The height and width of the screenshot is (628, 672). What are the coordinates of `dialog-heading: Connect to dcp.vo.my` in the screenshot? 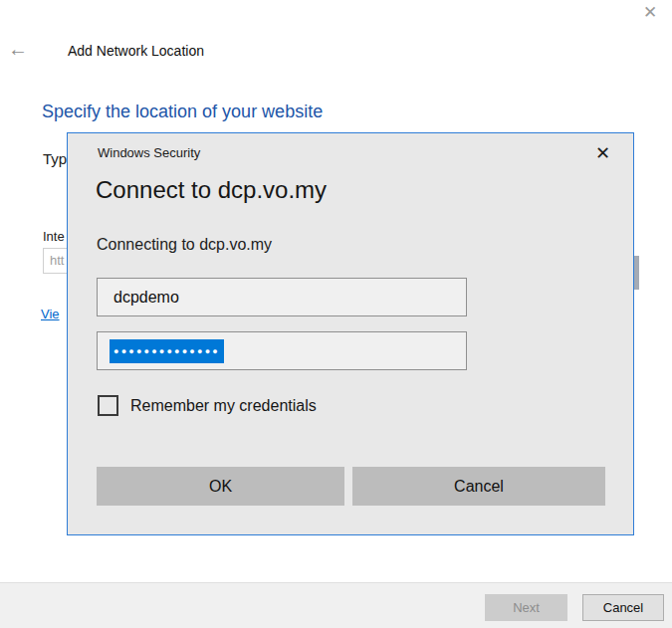 It's located at (211, 190).